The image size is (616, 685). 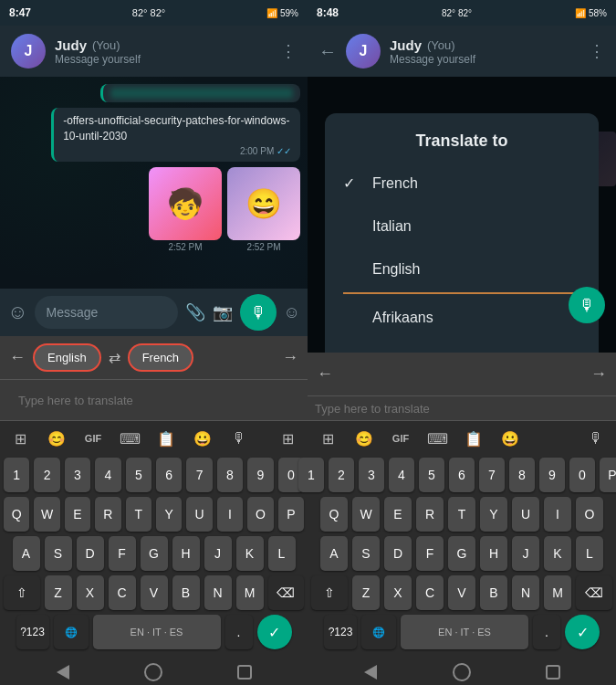 I want to click on r-key-j: J, so click(x=526, y=553).